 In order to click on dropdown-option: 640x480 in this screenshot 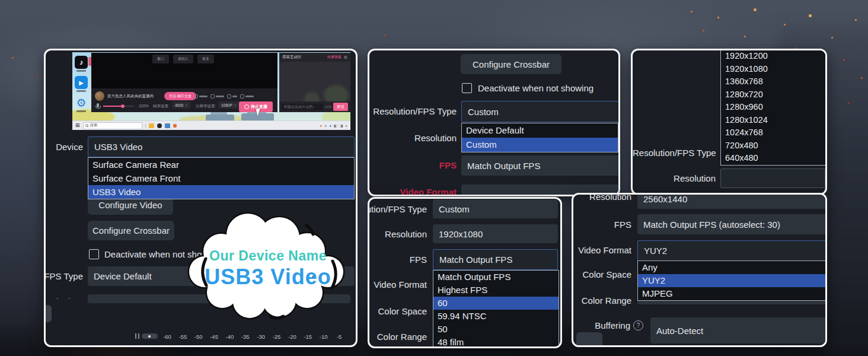, I will do `click(773, 158)`.